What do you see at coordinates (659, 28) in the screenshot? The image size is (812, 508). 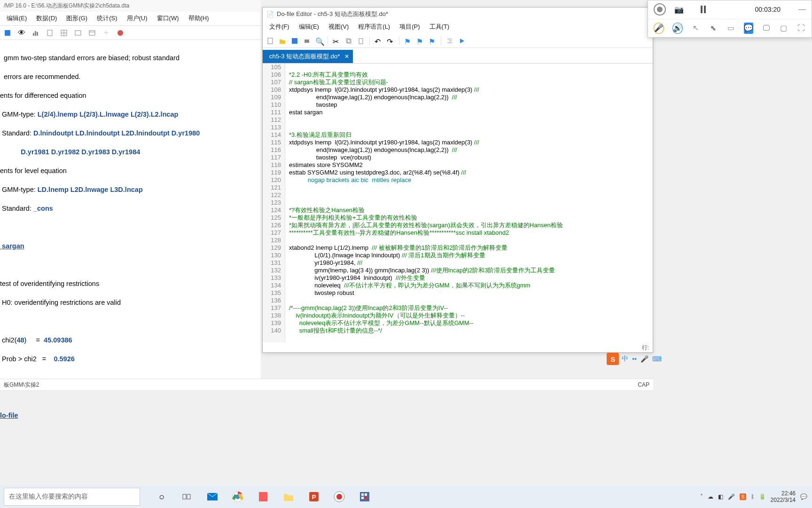 I see `mic-icon: 🎤` at bounding box center [659, 28].